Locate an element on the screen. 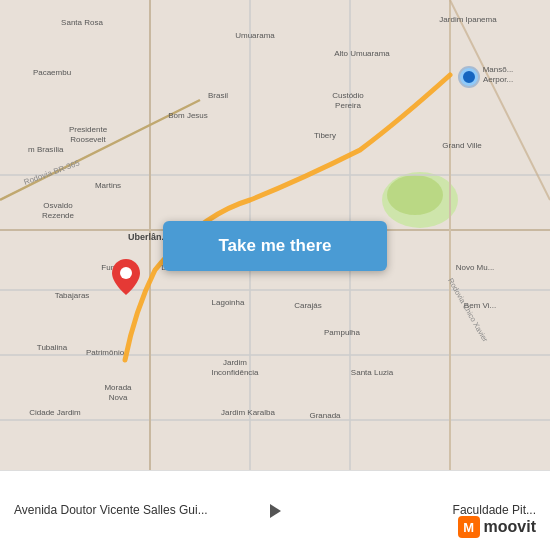 The image size is (550, 550). svg-text: Roosevelt is located at coordinates (88, 140).